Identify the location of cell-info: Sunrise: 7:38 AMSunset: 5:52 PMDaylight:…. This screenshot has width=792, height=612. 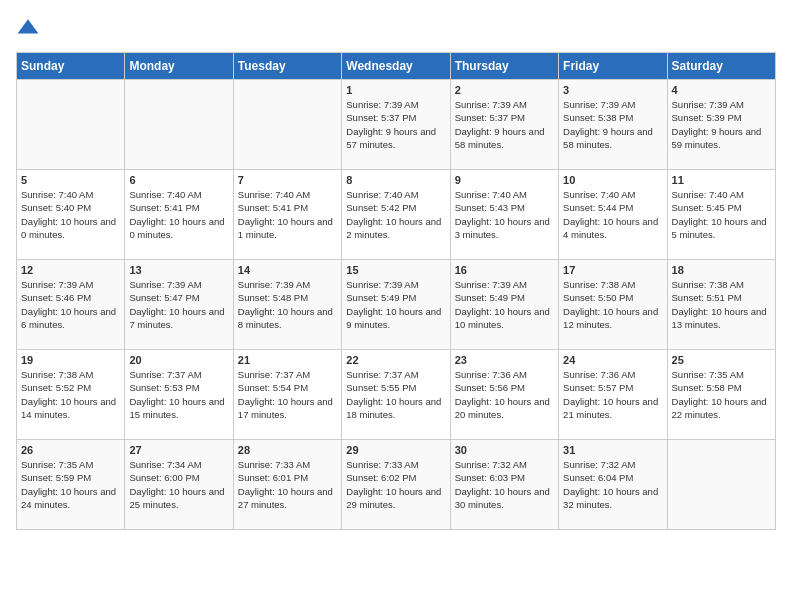
(70, 394).